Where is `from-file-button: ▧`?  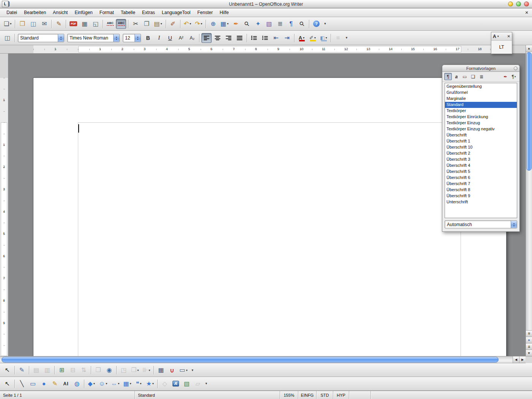
from-file-button: ▧ is located at coordinates (187, 384).